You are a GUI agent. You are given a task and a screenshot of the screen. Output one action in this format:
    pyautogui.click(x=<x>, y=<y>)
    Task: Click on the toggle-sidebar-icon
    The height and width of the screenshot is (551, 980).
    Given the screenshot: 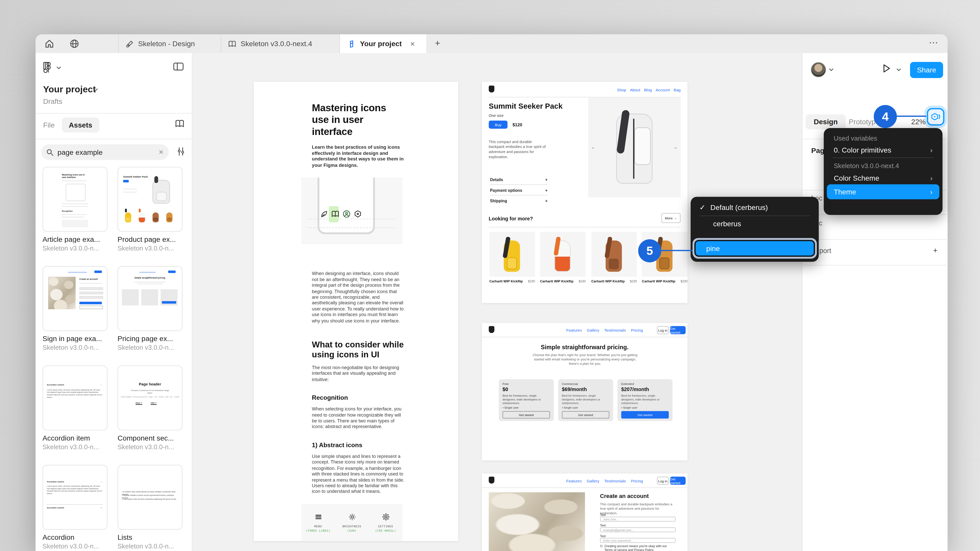 What is the action you would take?
    pyautogui.click(x=178, y=67)
    